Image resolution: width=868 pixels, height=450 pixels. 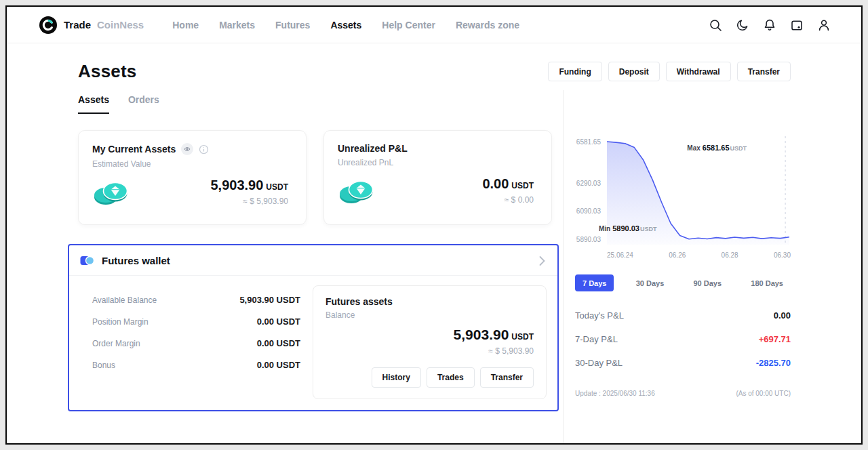 I want to click on withdrawal-button: Withdrawal, so click(x=698, y=72).